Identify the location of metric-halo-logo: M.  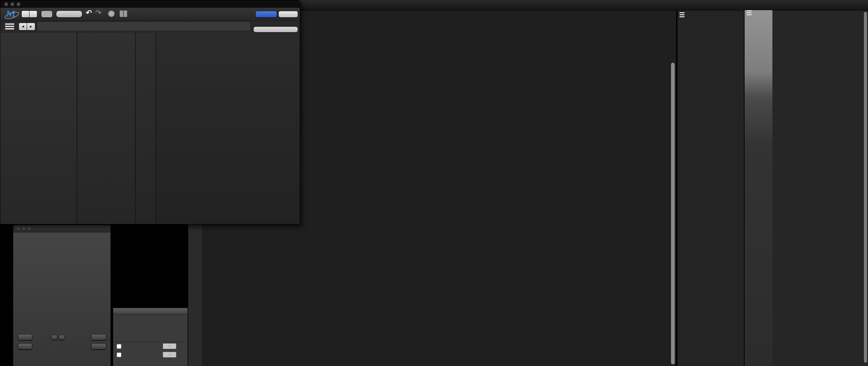
(12, 14).